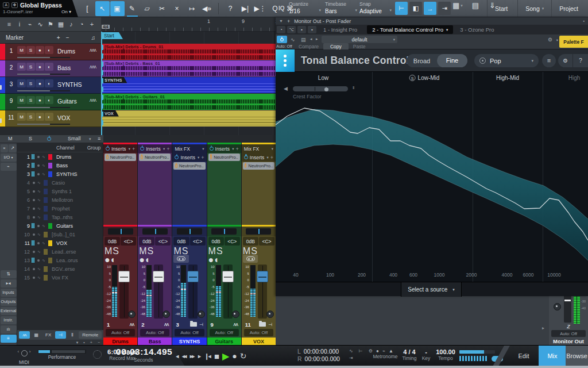  What do you see at coordinates (64, 68) in the screenshot?
I see `track-name: Bass` at bounding box center [64, 68].